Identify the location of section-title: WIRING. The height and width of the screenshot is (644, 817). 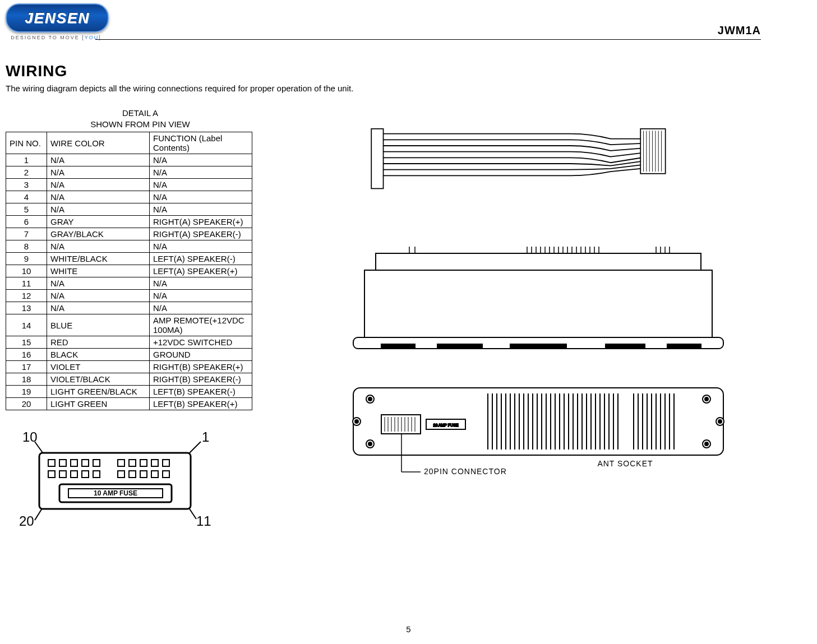
(384, 71).